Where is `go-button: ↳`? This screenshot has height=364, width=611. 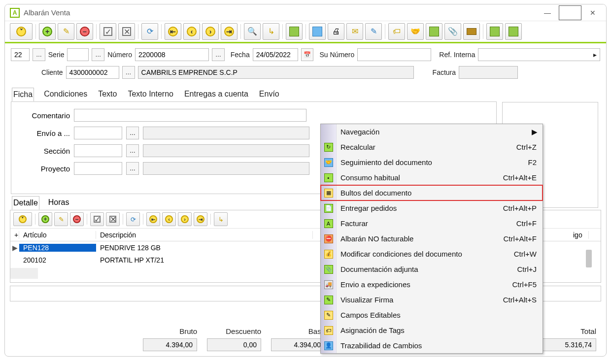 go-button: ↳ is located at coordinates (271, 32).